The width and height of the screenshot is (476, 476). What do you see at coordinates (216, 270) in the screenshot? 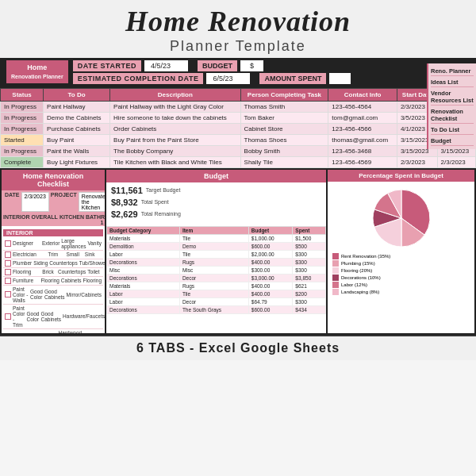
I see `budget-table: Budget CategoryItemBudgetSpent Materials…` at bounding box center [216, 270].